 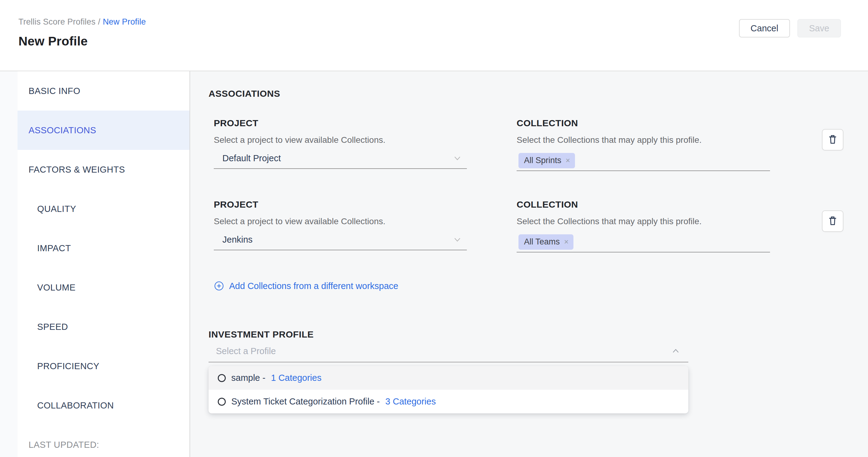 I want to click on left-rail, so click(x=9, y=264).